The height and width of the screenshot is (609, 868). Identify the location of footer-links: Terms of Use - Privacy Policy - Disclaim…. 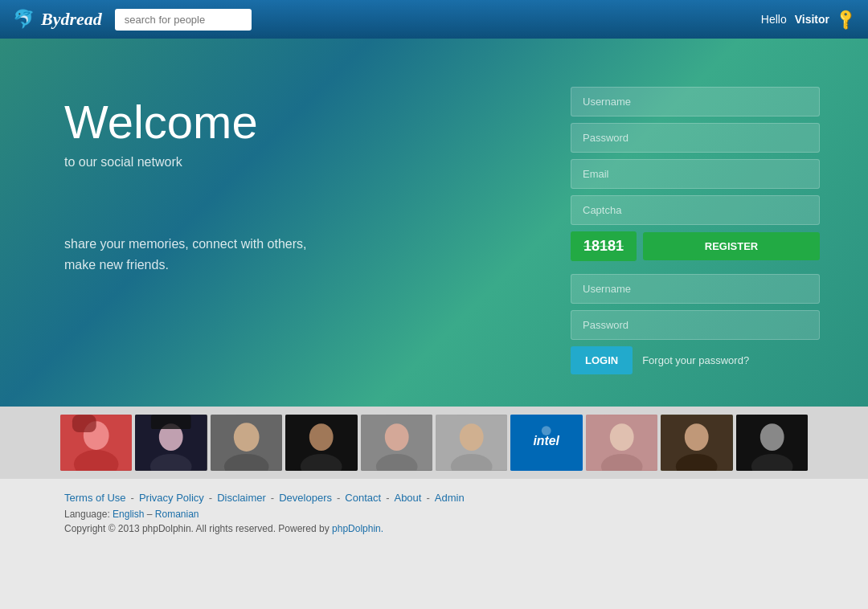
(434, 498).